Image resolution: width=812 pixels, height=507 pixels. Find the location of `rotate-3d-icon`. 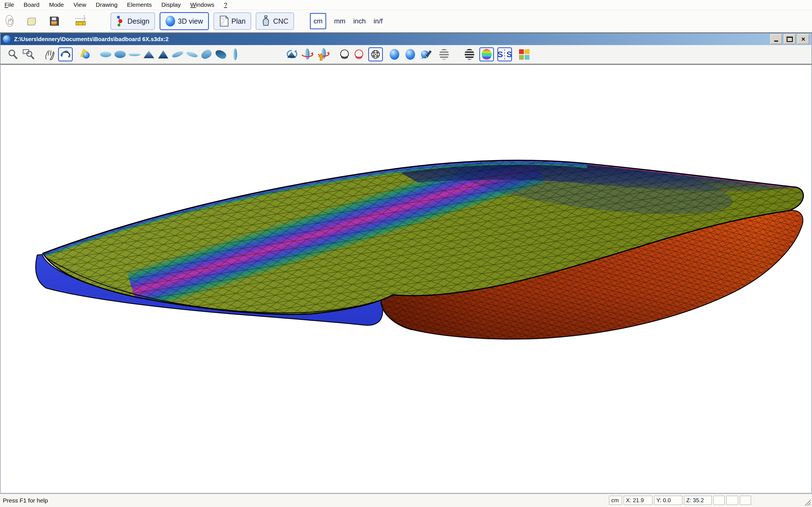

rotate-3d-icon is located at coordinates (65, 54).